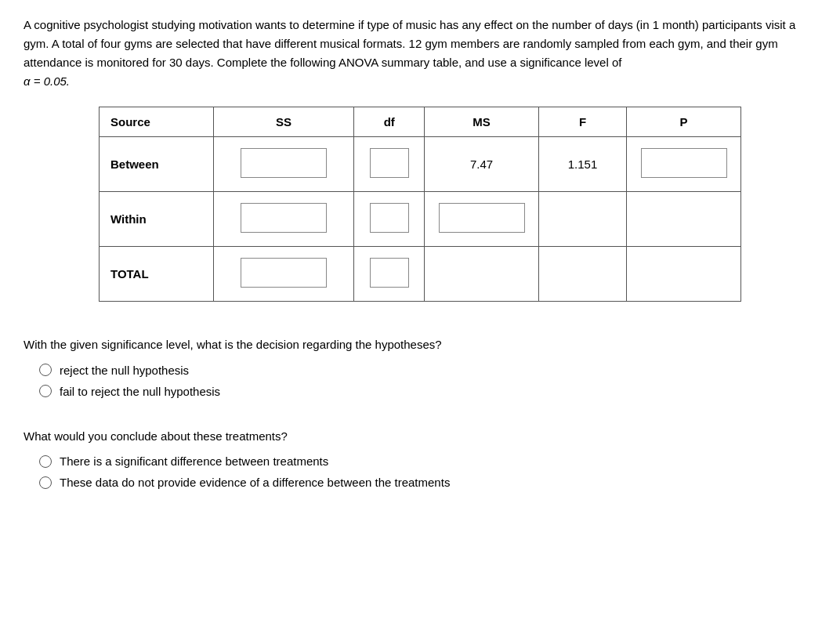  Describe the element at coordinates (389, 219) in the screenshot. I see `df-within-cell` at that location.